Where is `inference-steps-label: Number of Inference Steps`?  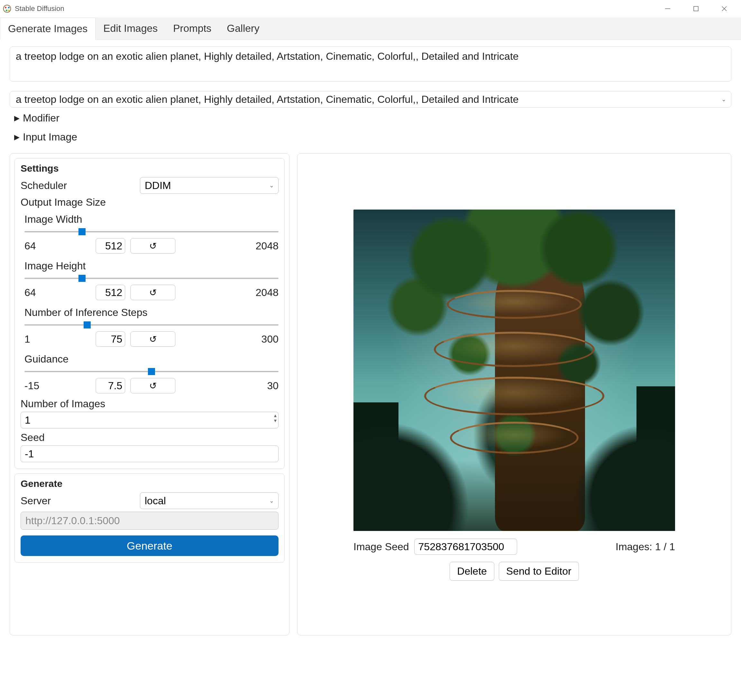
inference-steps-label: Number of Inference Steps is located at coordinates (152, 313).